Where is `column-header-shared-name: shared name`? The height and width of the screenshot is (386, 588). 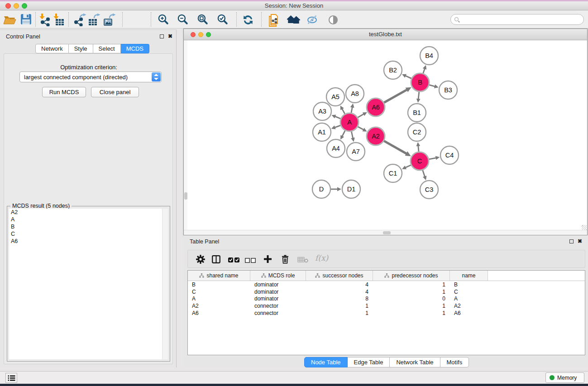 column-header-shared-name: shared name is located at coordinates (219, 276).